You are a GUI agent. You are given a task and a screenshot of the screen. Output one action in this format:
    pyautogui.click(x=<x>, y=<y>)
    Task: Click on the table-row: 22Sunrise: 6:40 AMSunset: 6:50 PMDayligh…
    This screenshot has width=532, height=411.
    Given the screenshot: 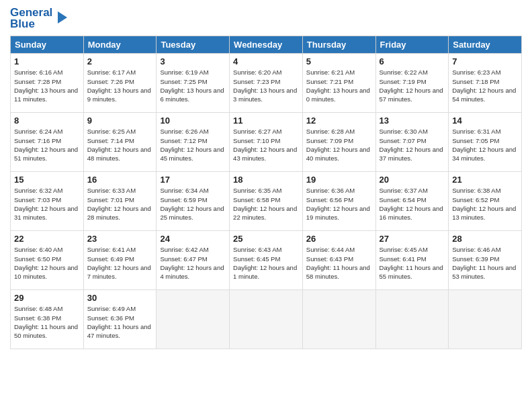 What is the action you would take?
    pyautogui.click(x=47, y=261)
    